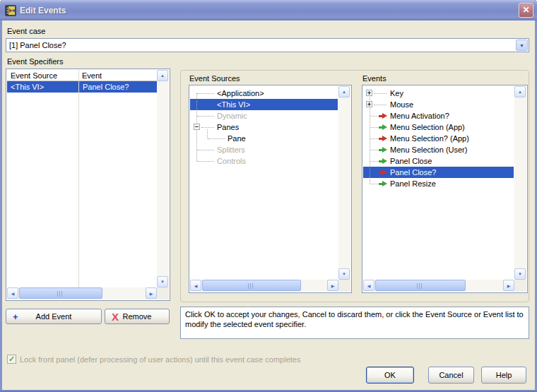 This screenshot has height=392, width=537. Describe the element at coordinates (11, 359) in the screenshot. I see `lock-front-panel-checkbox` at that location.